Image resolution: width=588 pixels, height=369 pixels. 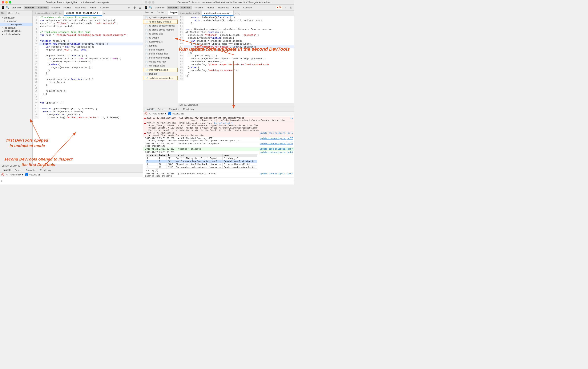 What do you see at coordinates (276, 138) in the screenshot?
I see `log-source: update-code-snippets.js:27` at bounding box center [276, 138].